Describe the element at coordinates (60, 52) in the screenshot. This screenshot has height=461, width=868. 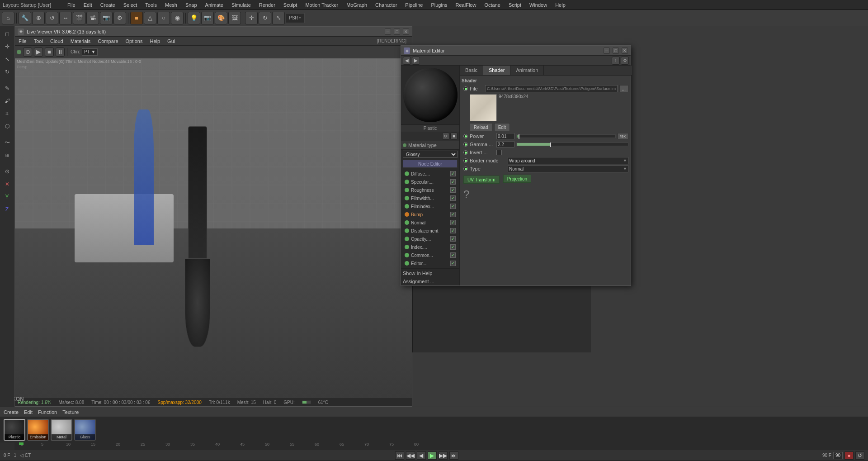
I see `lv-btn4: ⏸` at that location.